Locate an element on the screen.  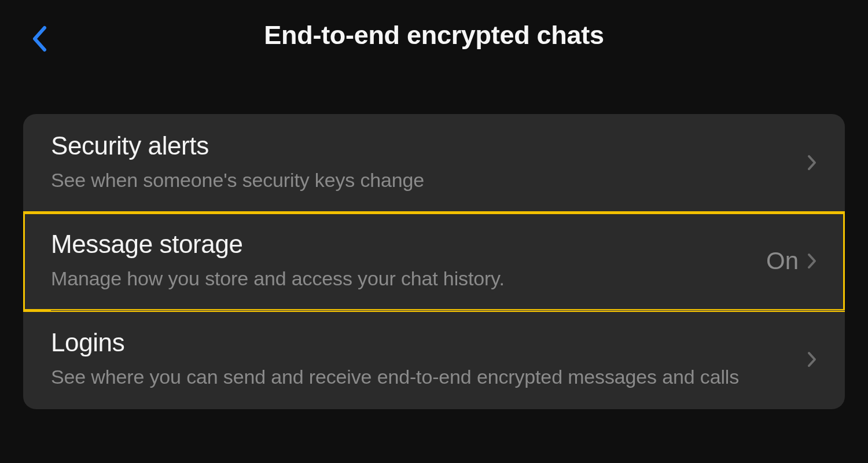
page-title: End-to-end encrypted chats is located at coordinates (434, 35).